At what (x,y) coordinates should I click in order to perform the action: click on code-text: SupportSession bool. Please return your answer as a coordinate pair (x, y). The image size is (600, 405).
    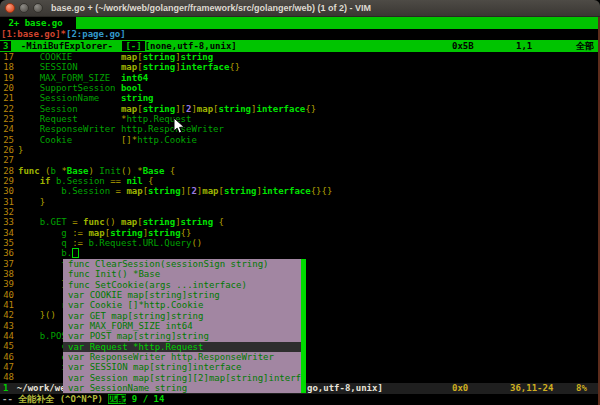
    Looking at the image, I should click on (80, 88).